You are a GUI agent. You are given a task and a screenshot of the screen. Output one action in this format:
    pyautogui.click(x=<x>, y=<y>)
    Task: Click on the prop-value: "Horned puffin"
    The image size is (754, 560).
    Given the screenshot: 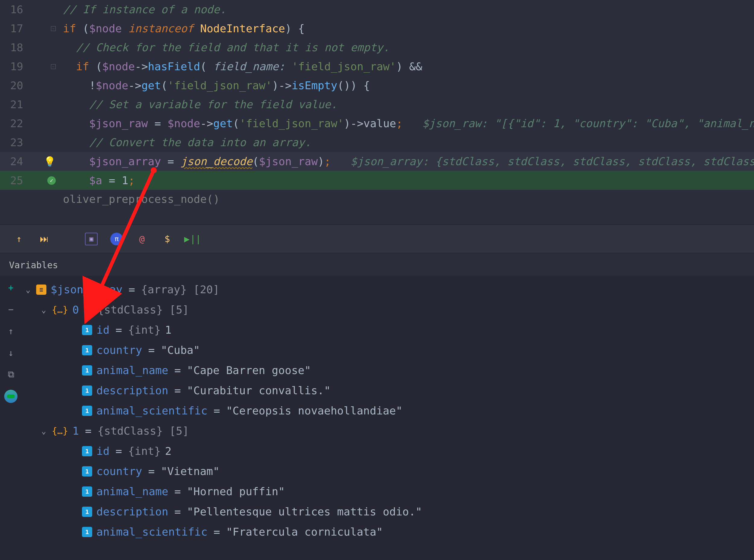 What is the action you would take?
    pyautogui.click(x=236, y=492)
    